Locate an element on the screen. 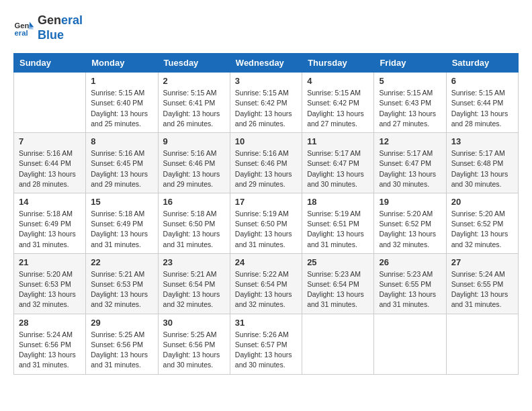  header-row: SundayMondayTuesdayWednesdayThursdayFrid… is located at coordinates (266, 63).